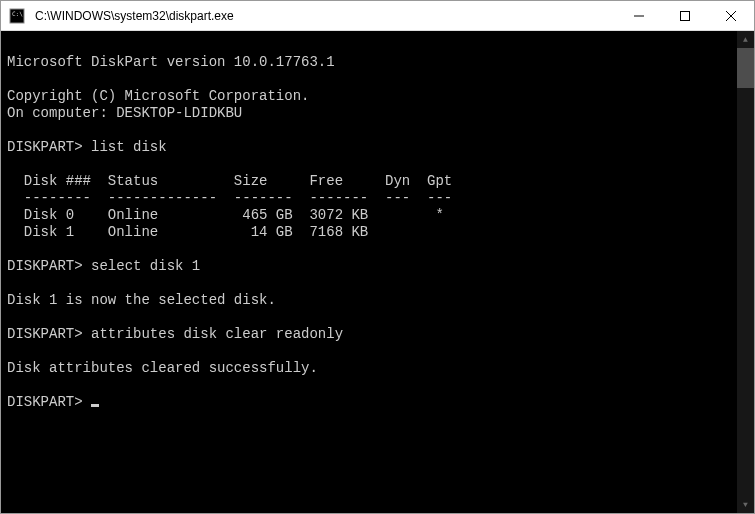  Describe the element at coordinates (95, 406) in the screenshot. I see `text-cursor` at that location.